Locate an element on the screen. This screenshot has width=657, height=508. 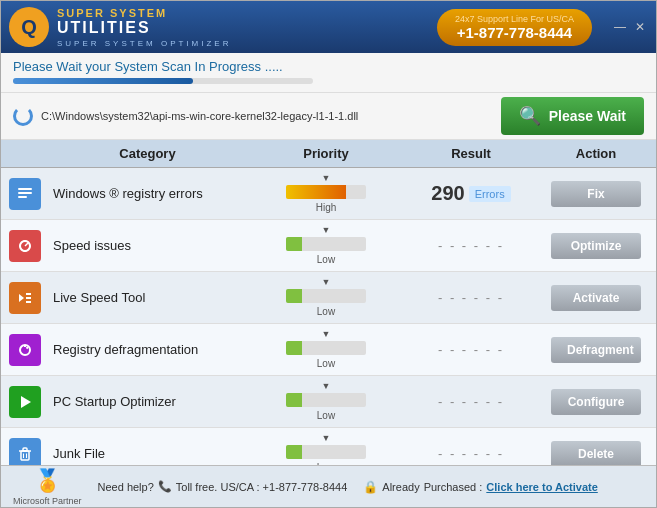
row-category-tool: Live Speed Tool is located at coordinates (148, 298).